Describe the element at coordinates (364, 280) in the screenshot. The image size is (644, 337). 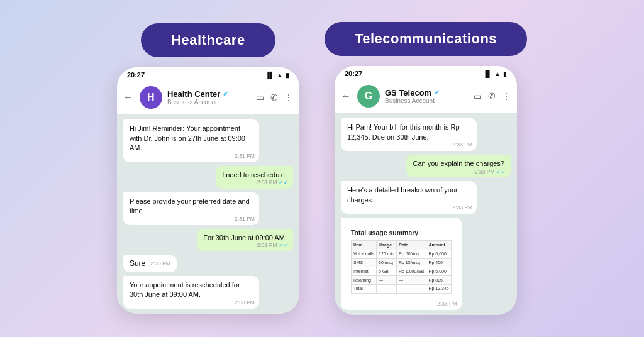
I see `table-cell: Roaming` at that location.